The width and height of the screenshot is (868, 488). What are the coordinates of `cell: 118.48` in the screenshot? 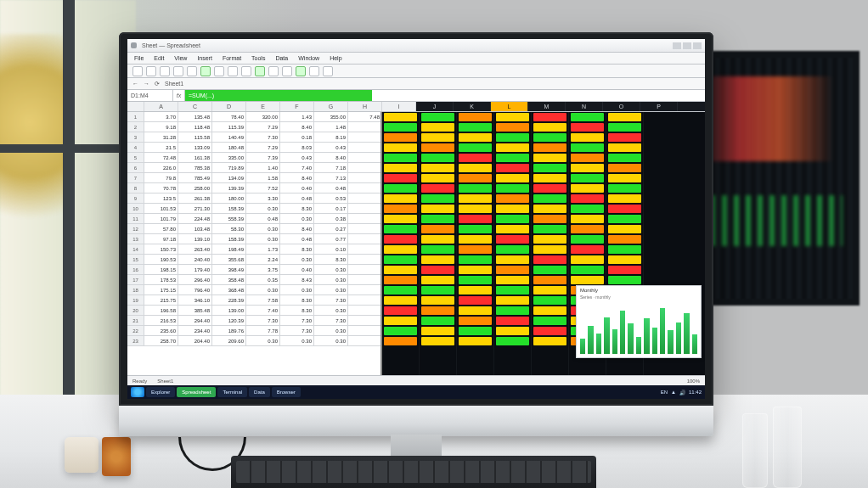 It's located at (195, 127).